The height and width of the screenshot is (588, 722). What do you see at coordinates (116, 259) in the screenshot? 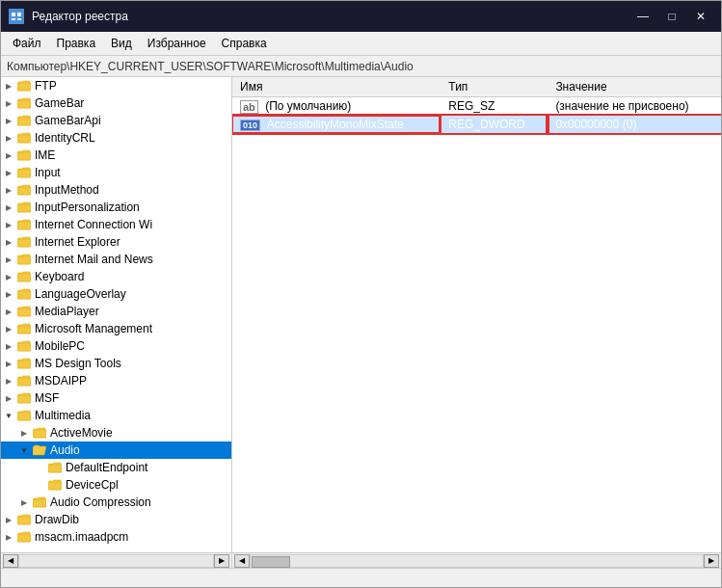
I see `list-item: ▶ Internet Mail and News` at bounding box center [116, 259].